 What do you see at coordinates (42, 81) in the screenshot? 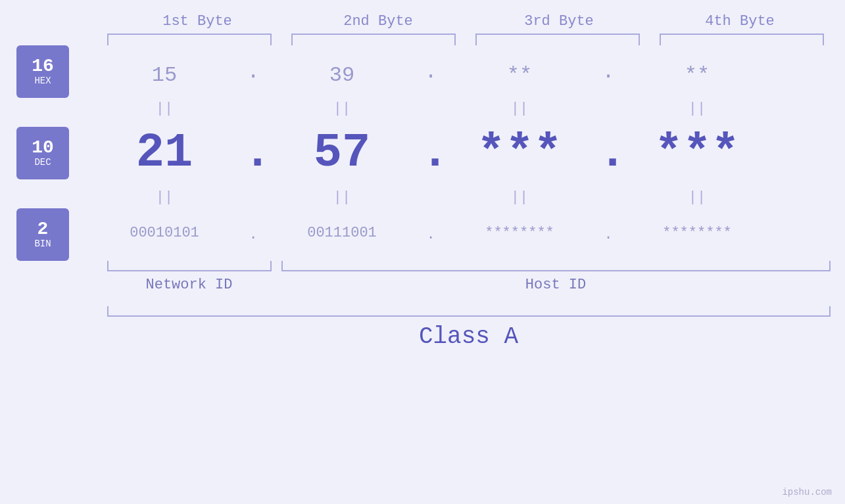
I see `hex-base: HEX` at bounding box center [42, 81].